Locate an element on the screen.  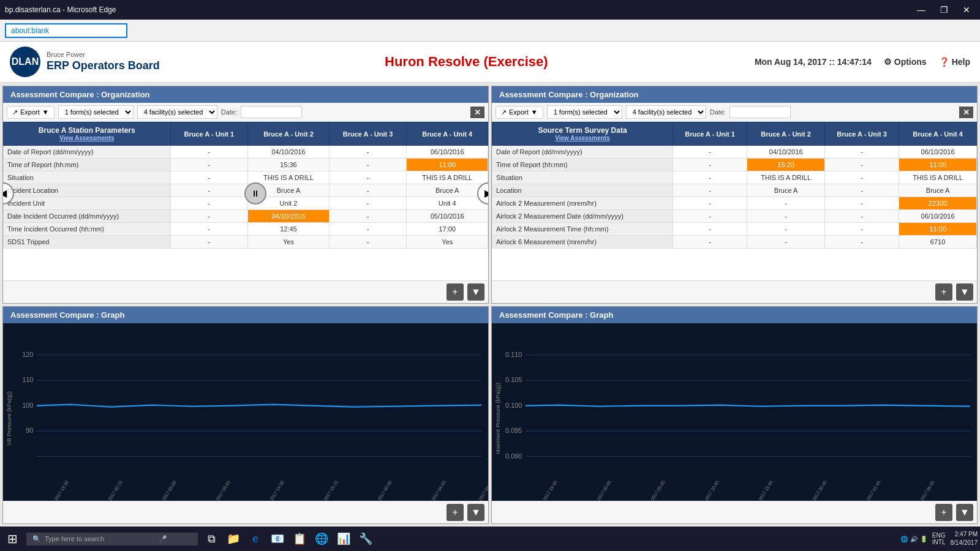
title-bar: bp.disasterlan.ca - Microsoft Edge — ❐ ✕ is located at coordinates (490, 10).